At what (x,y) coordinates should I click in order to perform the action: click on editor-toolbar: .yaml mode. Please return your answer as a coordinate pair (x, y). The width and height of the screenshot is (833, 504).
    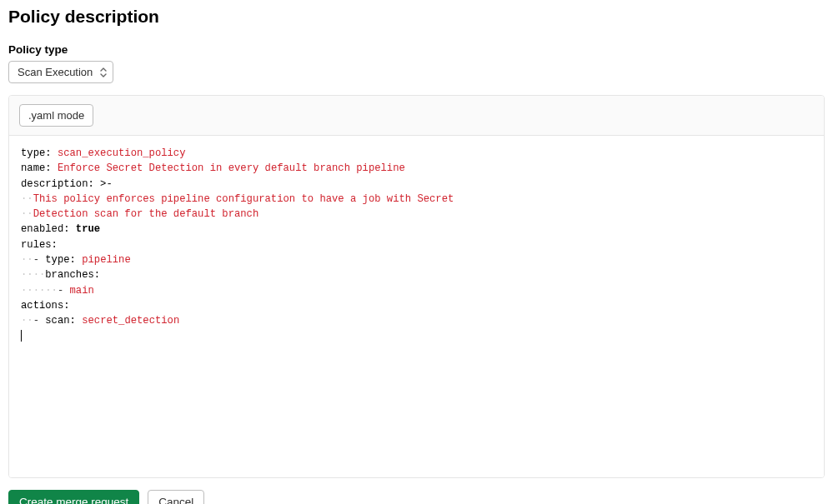
    Looking at the image, I should click on (417, 116).